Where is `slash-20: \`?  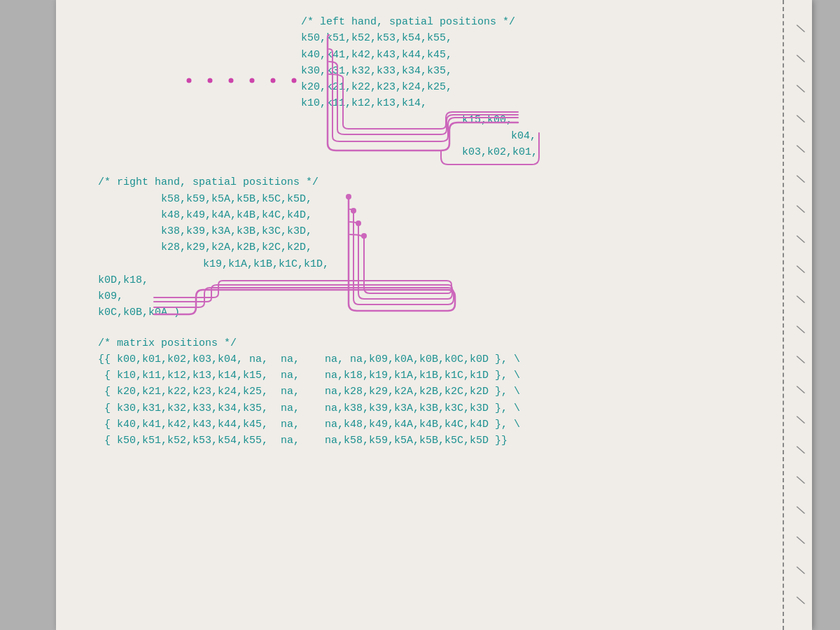 slash-20: \ is located at coordinates (801, 601).